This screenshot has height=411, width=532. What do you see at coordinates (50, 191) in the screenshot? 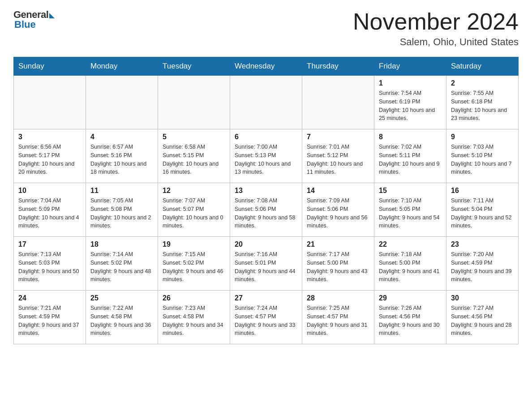
I see `day-number: 10` at bounding box center [50, 191].